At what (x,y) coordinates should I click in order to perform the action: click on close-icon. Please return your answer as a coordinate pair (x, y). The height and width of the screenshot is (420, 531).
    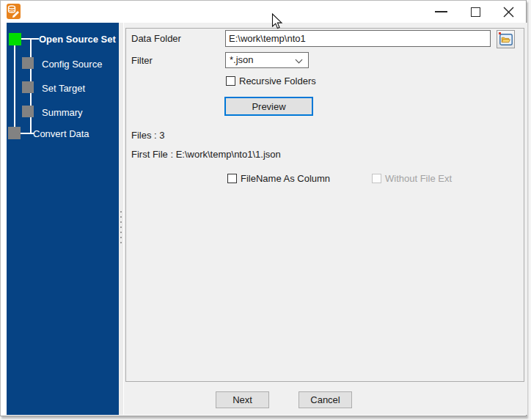
    Looking at the image, I should click on (509, 12).